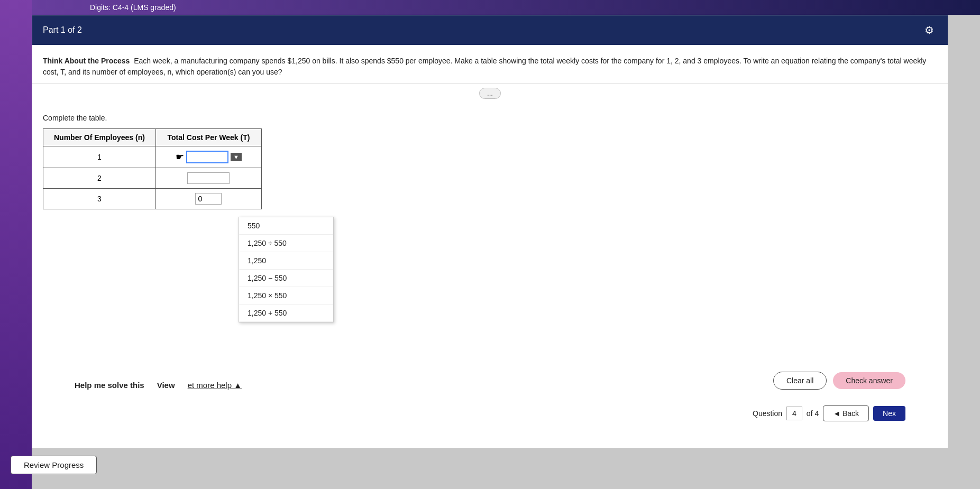  I want to click on question-bold: Think About the Process, so click(86, 61).